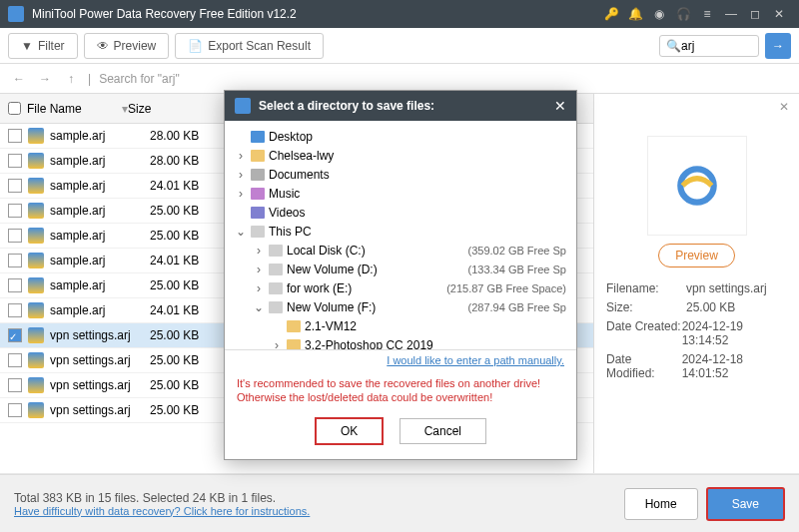 This screenshot has width=799, height=532. Describe the element at coordinates (707, 14) in the screenshot. I see `menu-icon: ≡` at that location.